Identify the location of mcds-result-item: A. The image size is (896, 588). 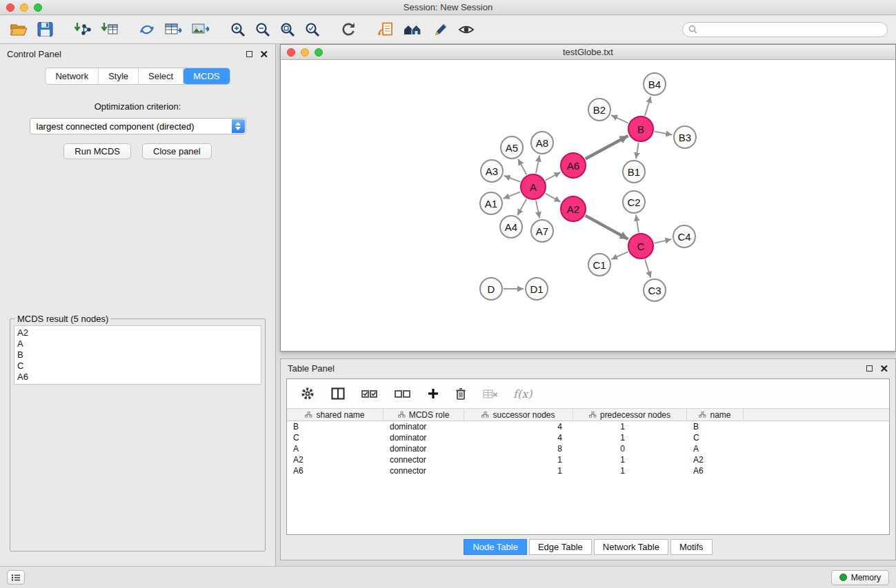
(138, 344).